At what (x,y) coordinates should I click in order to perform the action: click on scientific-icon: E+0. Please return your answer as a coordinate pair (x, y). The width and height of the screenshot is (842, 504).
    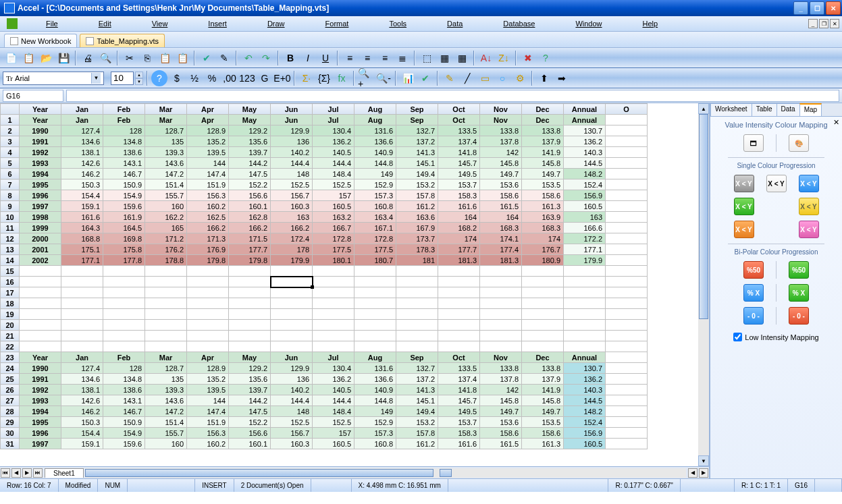
    Looking at the image, I should click on (282, 78).